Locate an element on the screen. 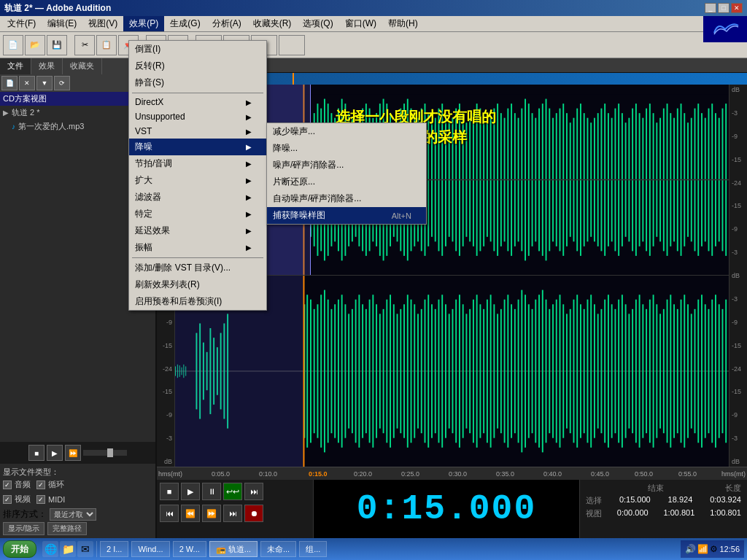  taskbar-item-6: 组... is located at coordinates (313, 549).